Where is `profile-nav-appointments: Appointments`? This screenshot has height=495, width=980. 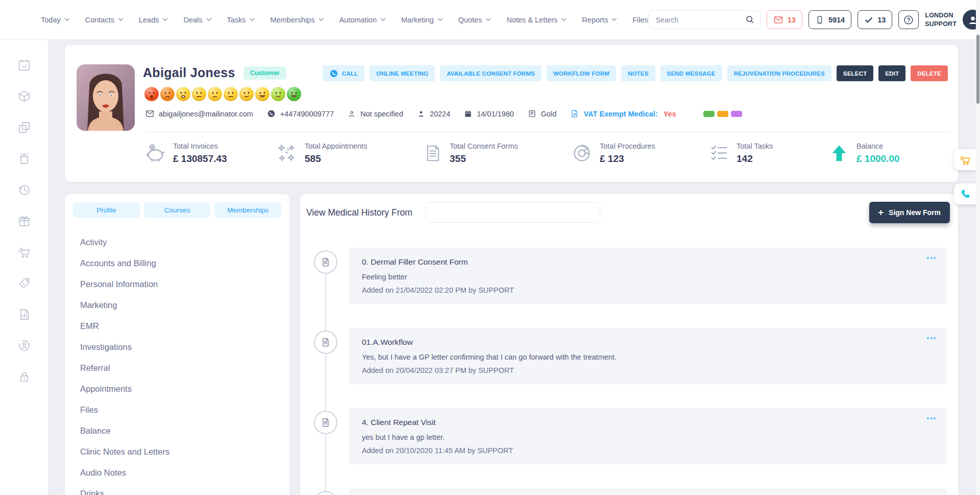
profile-nav-appointments: Appointments is located at coordinates (177, 389).